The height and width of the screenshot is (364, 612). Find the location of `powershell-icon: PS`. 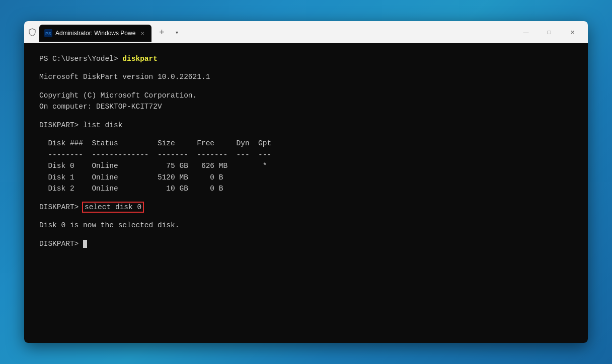

powershell-icon: PS is located at coordinates (48, 33).